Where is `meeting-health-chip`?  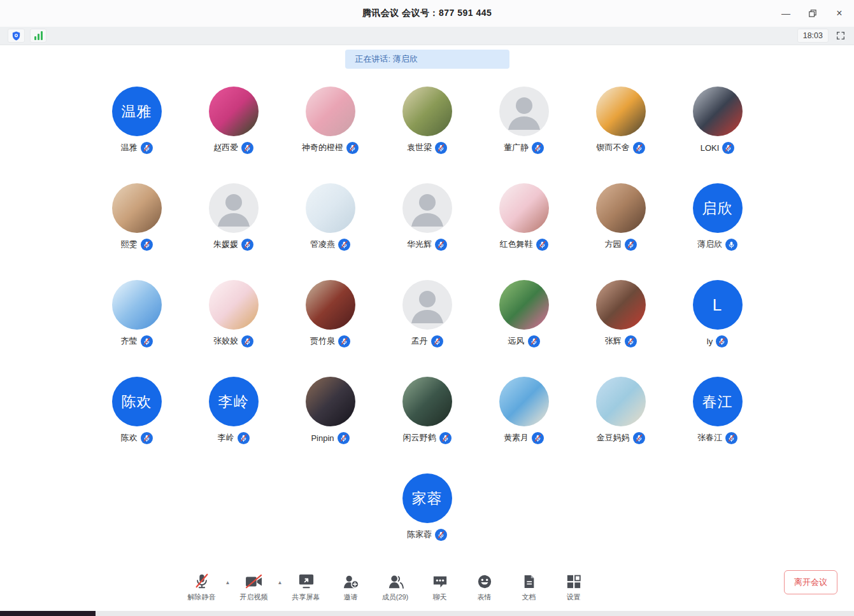
meeting-health-chip is located at coordinates (17, 36).